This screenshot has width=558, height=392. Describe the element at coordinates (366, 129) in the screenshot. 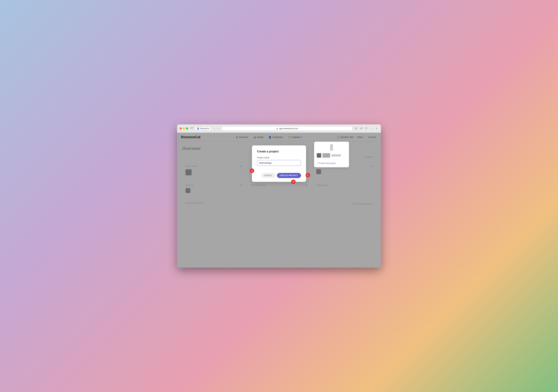

I see `browser-actions: ↻ ↺ 🛡 ↑ +` at that location.